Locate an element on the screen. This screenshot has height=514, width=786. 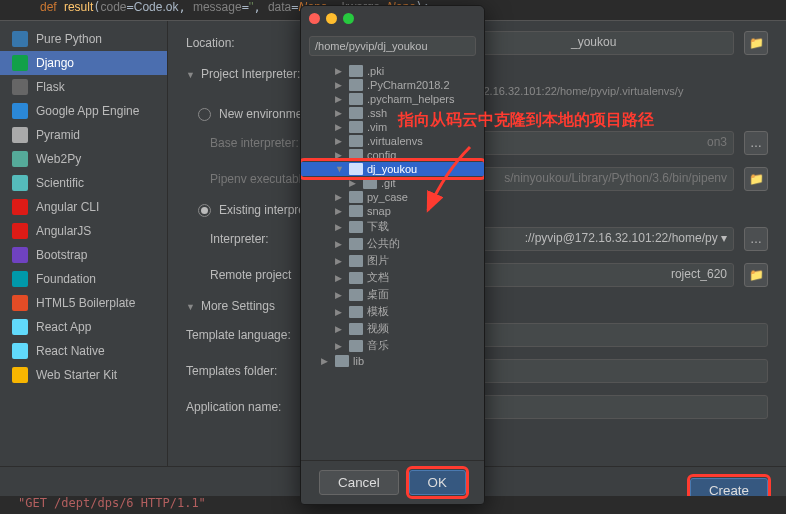
zoom-icon is located at coordinates (348, 18).